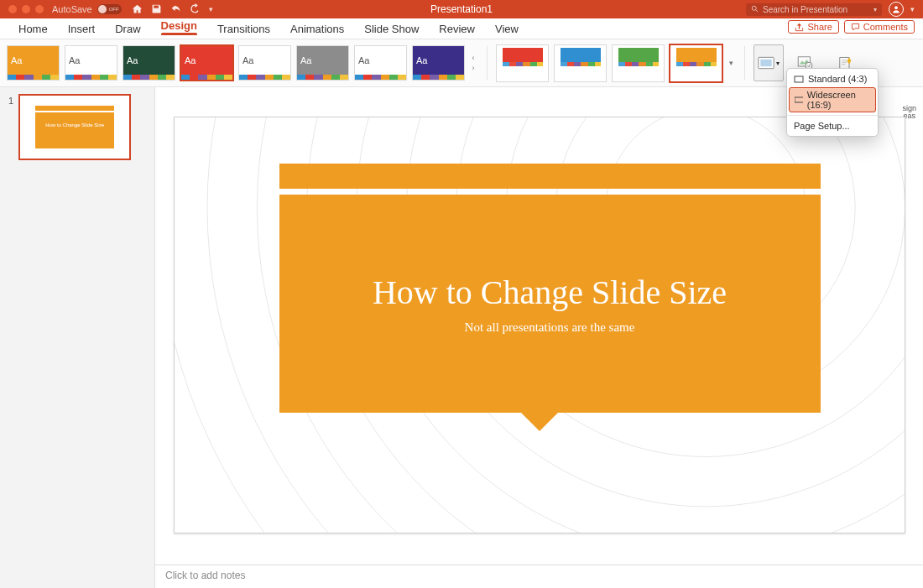  What do you see at coordinates (34, 29) in the screenshot?
I see `tab-home: Home` at bounding box center [34, 29].